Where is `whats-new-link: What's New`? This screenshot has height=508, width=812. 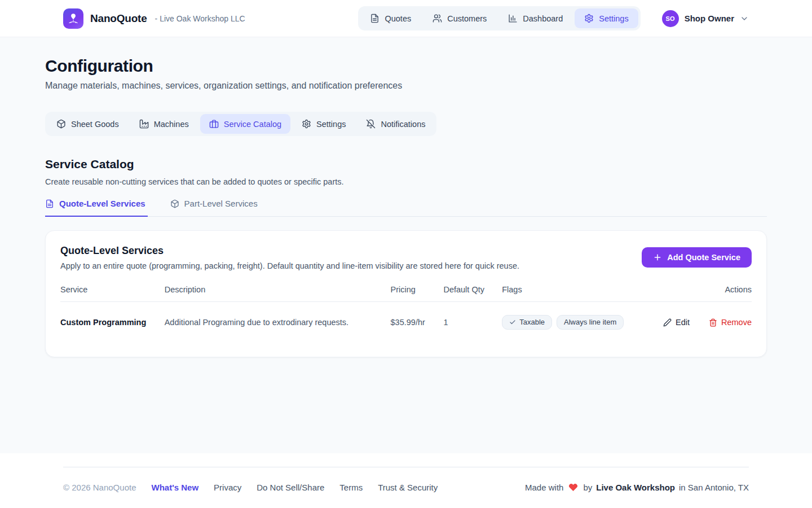 whats-new-link: What's New is located at coordinates (175, 488).